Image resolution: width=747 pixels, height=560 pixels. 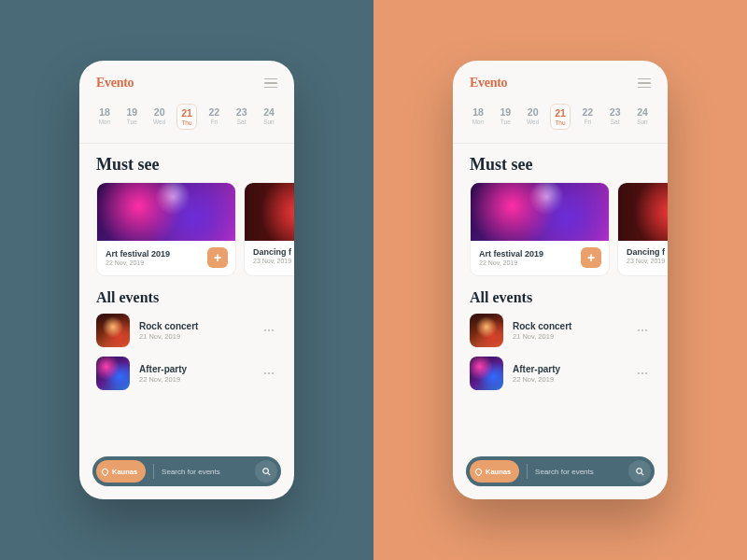 What do you see at coordinates (187, 113) in the screenshot?
I see `day-number: 21` at bounding box center [187, 113].